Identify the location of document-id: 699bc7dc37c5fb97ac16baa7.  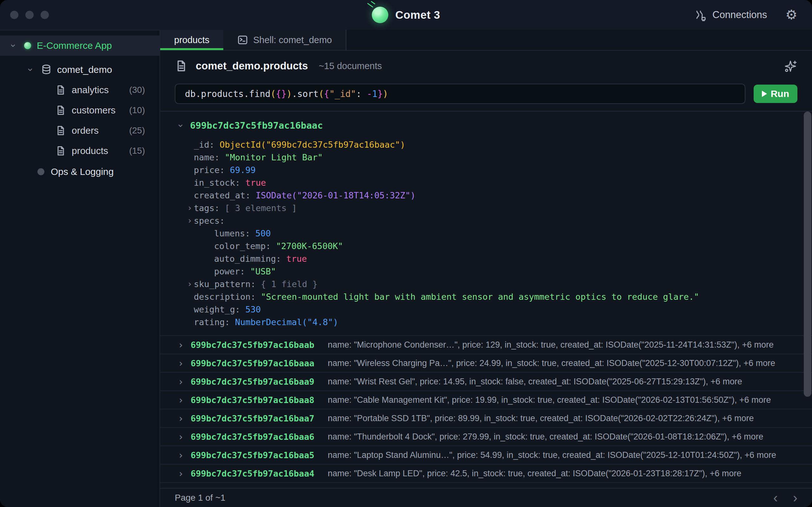
(252, 418).